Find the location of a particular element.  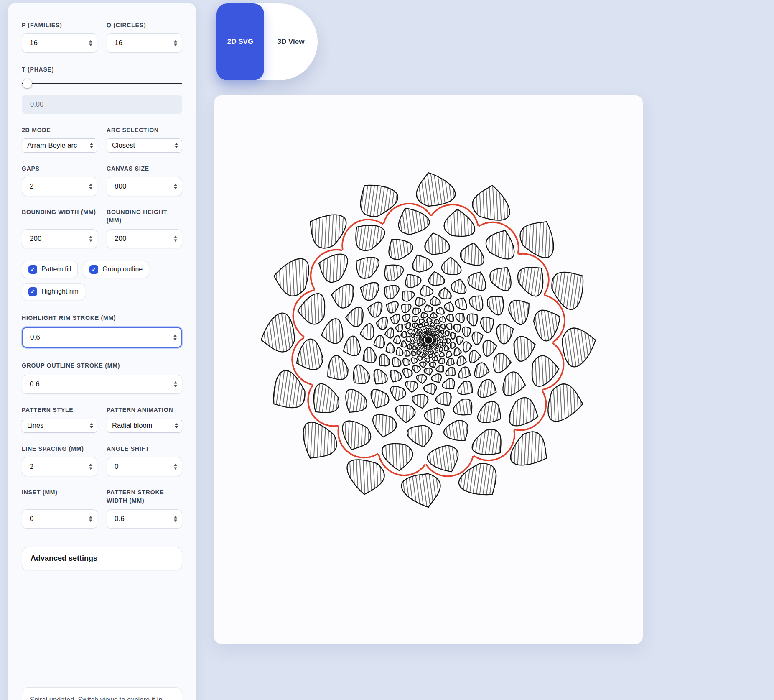

pattern-animation-label: PATTERN ANIMATION is located at coordinates (145, 410).